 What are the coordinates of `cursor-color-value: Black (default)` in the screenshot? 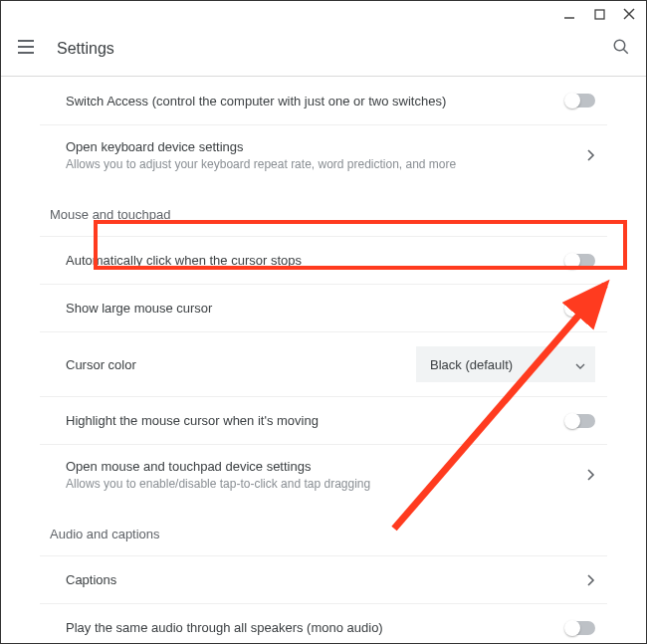 It's located at (472, 364).